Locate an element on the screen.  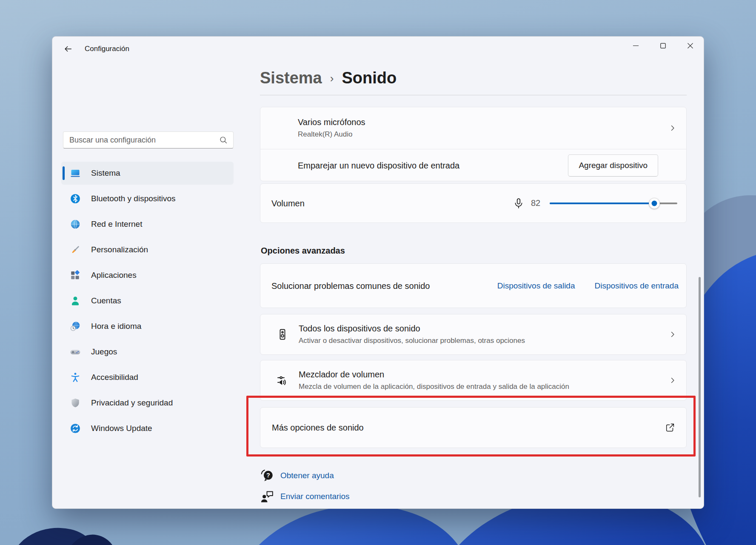
more-sound-options-row: Más opciones de sonido is located at coordinates (473, 428).